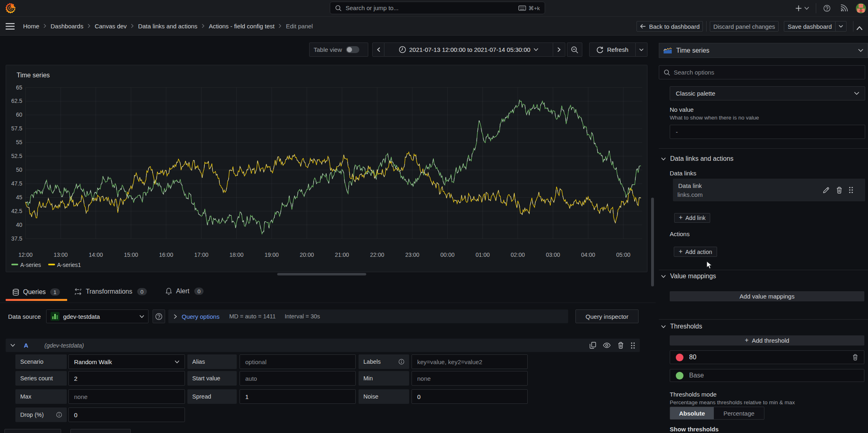 This screenshot has width=868, height=433. Describe the element at coordinates (31, 265) in the screenshot. I see `svg-text: A-series` at that location.